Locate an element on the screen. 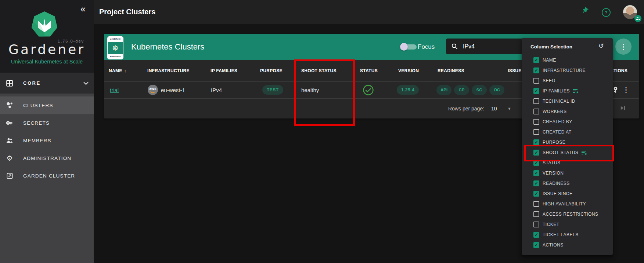 The height and width of the screenshot is (263, 644). chevron-down-icon is located at coordinates (86, 83).